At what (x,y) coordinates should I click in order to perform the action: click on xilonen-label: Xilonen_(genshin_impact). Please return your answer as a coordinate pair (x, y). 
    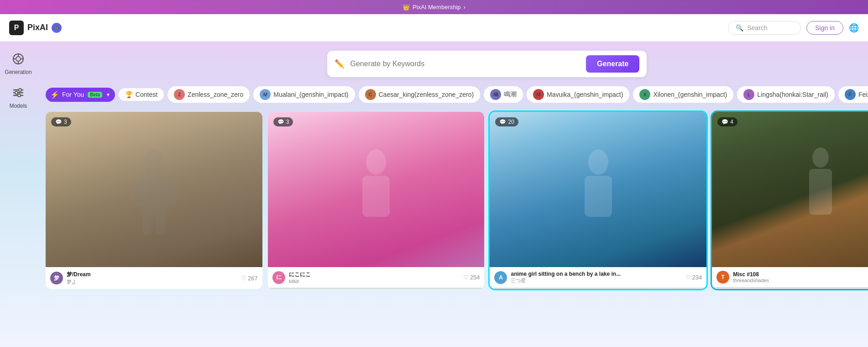
    Looking at the image, I should click on (690, 95).